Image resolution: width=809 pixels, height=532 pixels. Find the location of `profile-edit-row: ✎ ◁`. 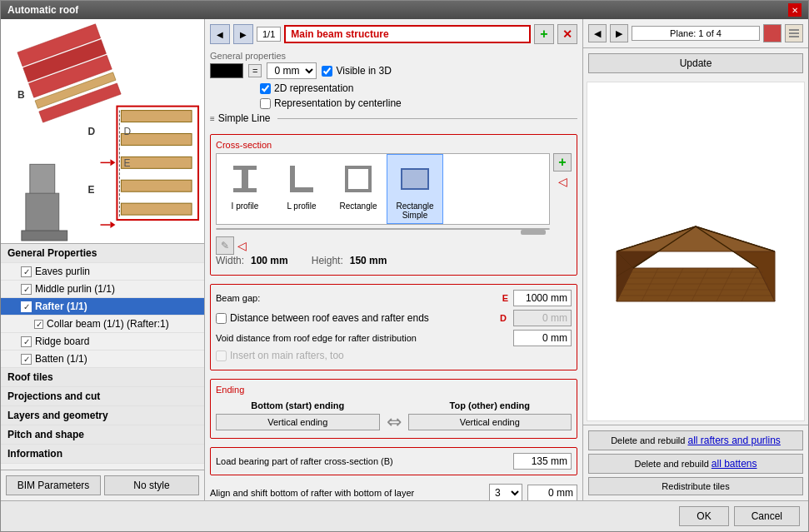

profile-edit-row: ✎ ◁ is located at coordinates (393, 246).